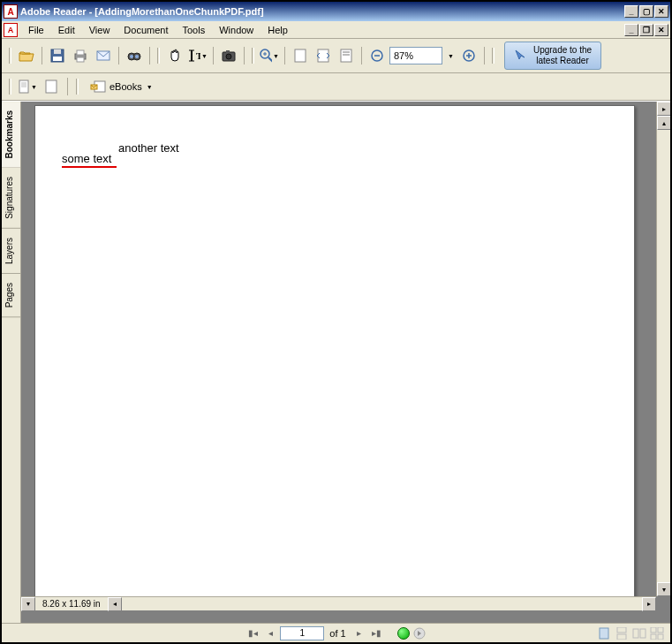 This screenshot has width=672, height=644. What do you see at coordinates (336, 87) in the screenshot?
I see `secondary-toolbar: ▼ eBooks ▼` at bounding box center [336, 87].